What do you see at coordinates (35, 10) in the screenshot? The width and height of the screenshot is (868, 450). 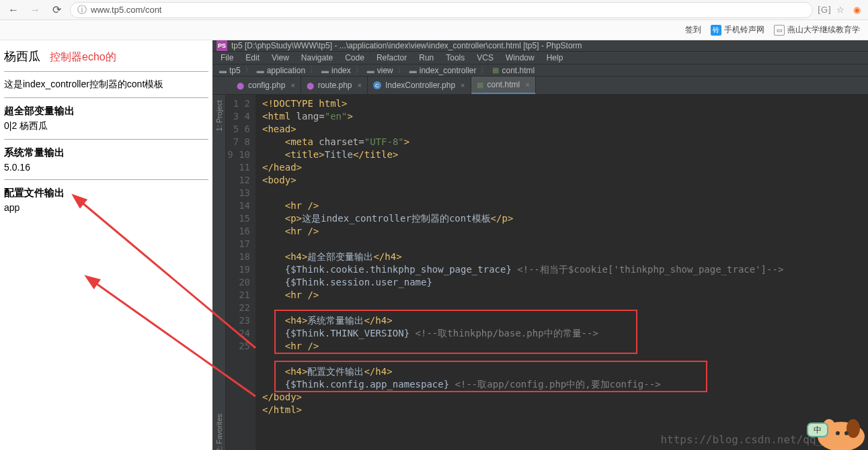 I see `nav-fwd-button: →` at bounding box center [35, 10].